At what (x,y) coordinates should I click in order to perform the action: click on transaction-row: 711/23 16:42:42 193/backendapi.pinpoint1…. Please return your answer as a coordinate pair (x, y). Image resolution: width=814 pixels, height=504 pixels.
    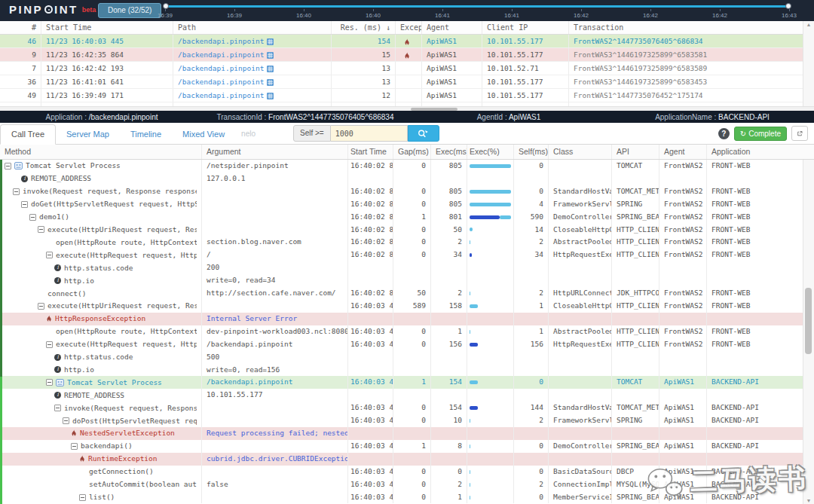
    Looking at the image, I should click on (407, 69).